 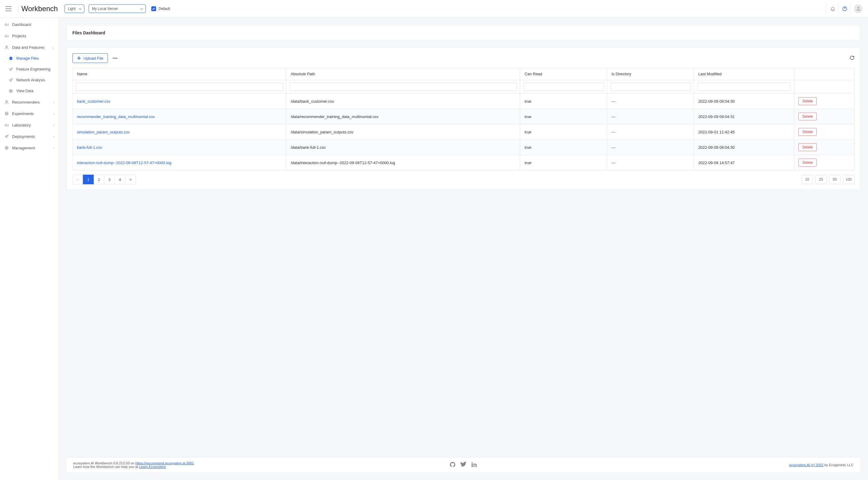 I want to click on file-modified: 2022-09-09 09:04:30, so click(x=744, y=101).